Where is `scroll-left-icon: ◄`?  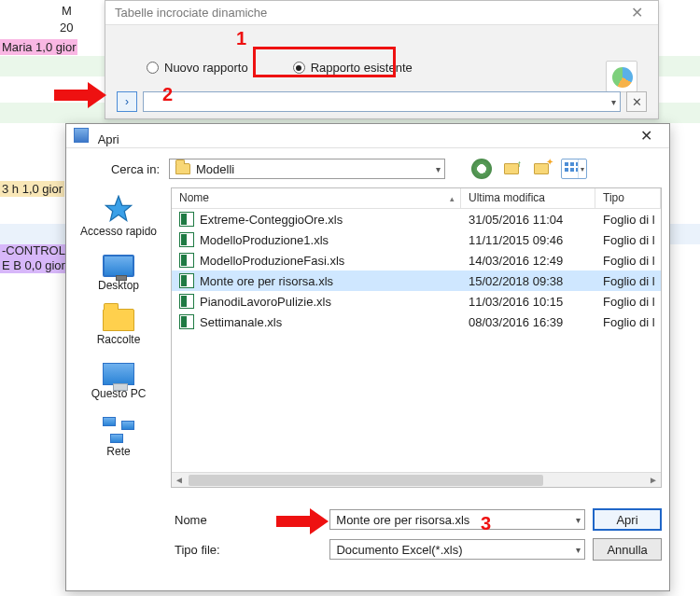 scroll-left-icon: ◄ is located at coordinates (179, 480).